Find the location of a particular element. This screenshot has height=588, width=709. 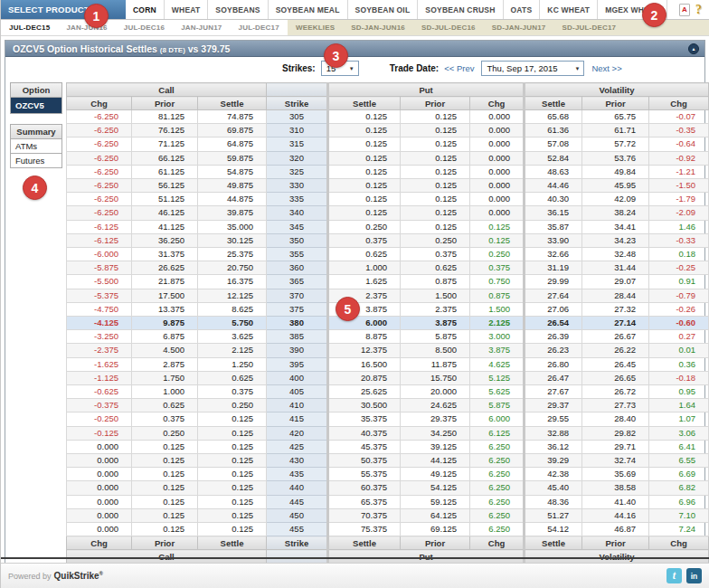

call-prior-cell: 13.375 is located at coordinates (165, 309).